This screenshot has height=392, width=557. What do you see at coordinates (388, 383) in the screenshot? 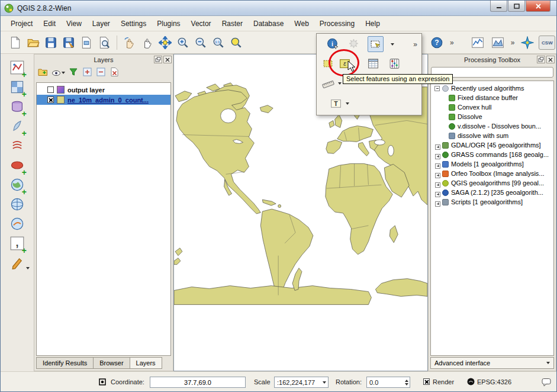
I see `rotation-spinbox: 0.0` at bounding box center [388, 383].